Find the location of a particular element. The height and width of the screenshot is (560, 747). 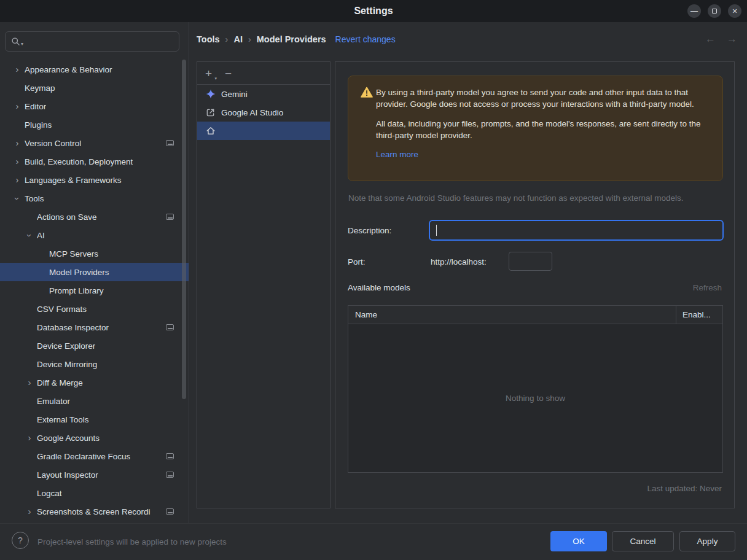

breadcrumb-item: Model Providers is located at coordinates (291, 39).